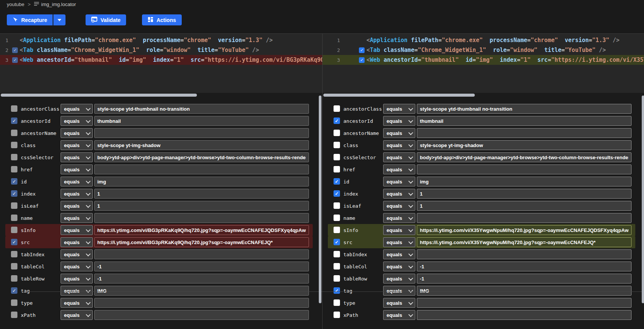  What do you see at coordinates (337, 181) in the screenshot?
I see `attr-checkbox-id` at bounding box center [337, 181].